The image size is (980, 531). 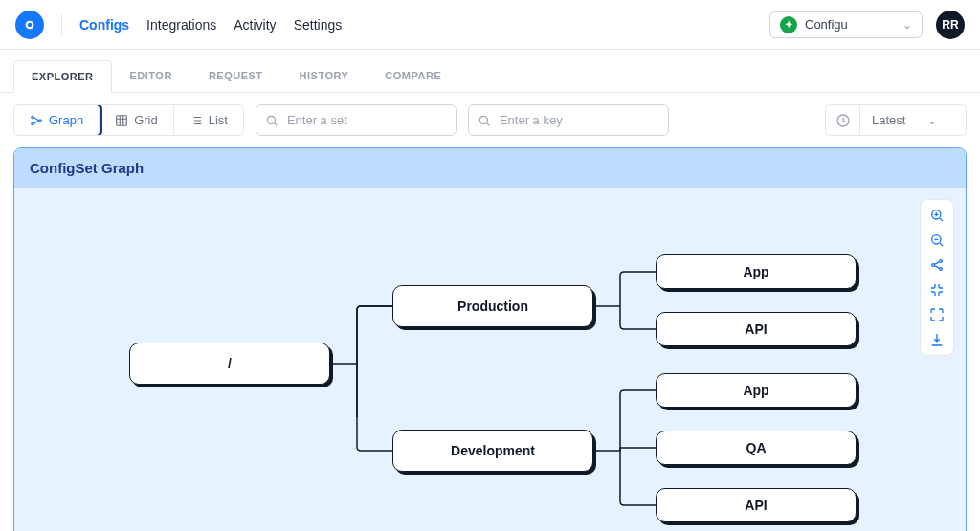 I want to click on graph-node: Development, so click(x=493, y=451).